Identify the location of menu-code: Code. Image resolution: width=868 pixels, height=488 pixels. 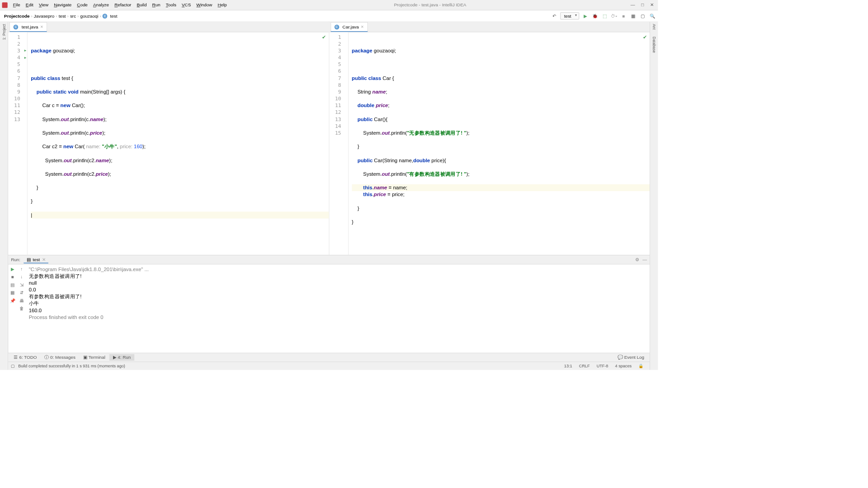
(82, 5).